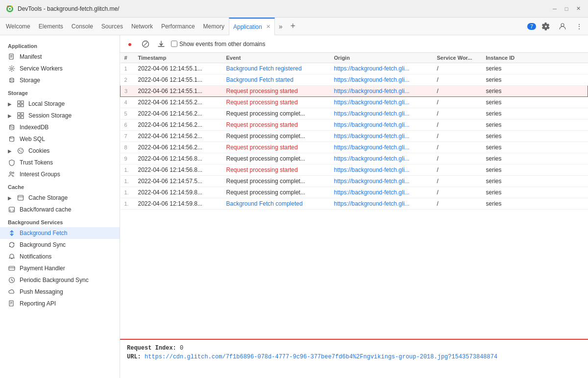 The width and height of the screenshot is (588, 378). Describe the element at coordinates (354, 44) in the screenshot. I see `content-toolbar: ● Show events from other domains` at that location.